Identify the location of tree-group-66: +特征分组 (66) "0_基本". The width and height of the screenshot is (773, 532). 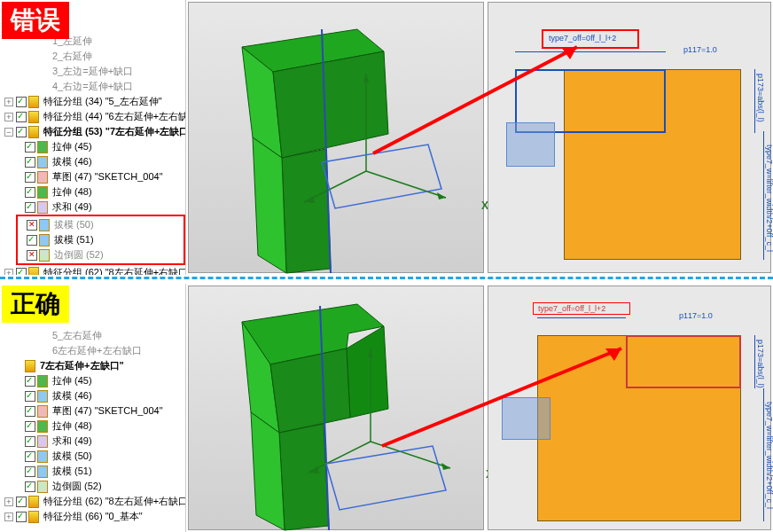
(92, 516).